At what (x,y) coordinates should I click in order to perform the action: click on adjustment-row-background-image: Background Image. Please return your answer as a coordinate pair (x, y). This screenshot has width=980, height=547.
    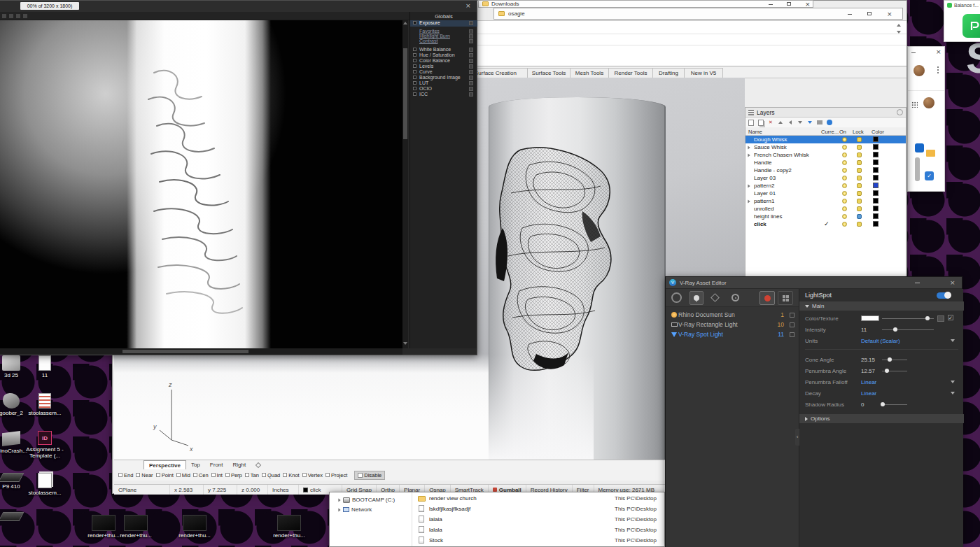
    Looking at the image, I should click on (444, 78).